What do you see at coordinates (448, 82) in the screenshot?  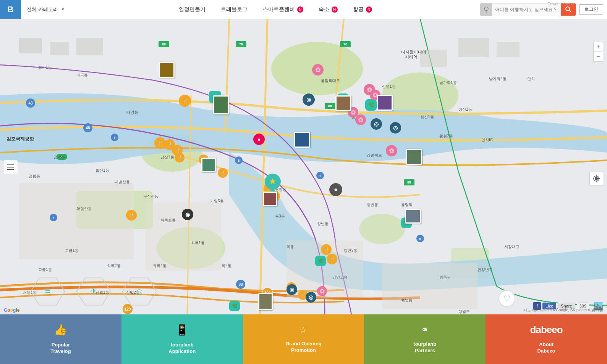 I see `svg-text: 남가좌1동` at bounding box center [448, 82].